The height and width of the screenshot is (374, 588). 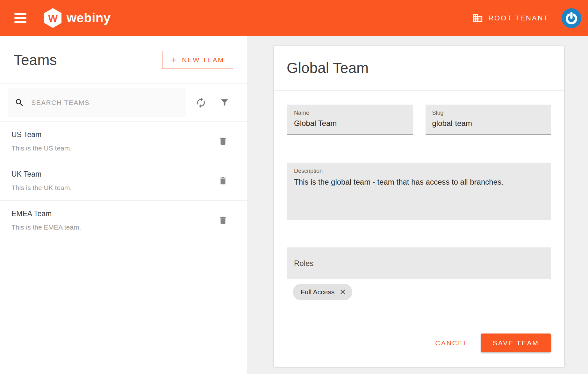 I want to click on team-row-texts: US Team This is the US team., so click(x=41, y=141).